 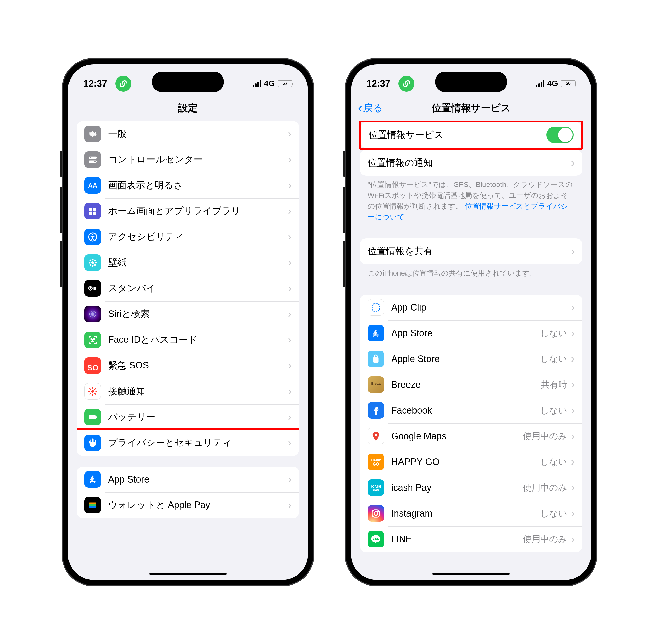 What do you see at coordinates (371, 108) in the screenshot?
I see `back-button: ‹ 戻る` at bounding box center [371, 108].